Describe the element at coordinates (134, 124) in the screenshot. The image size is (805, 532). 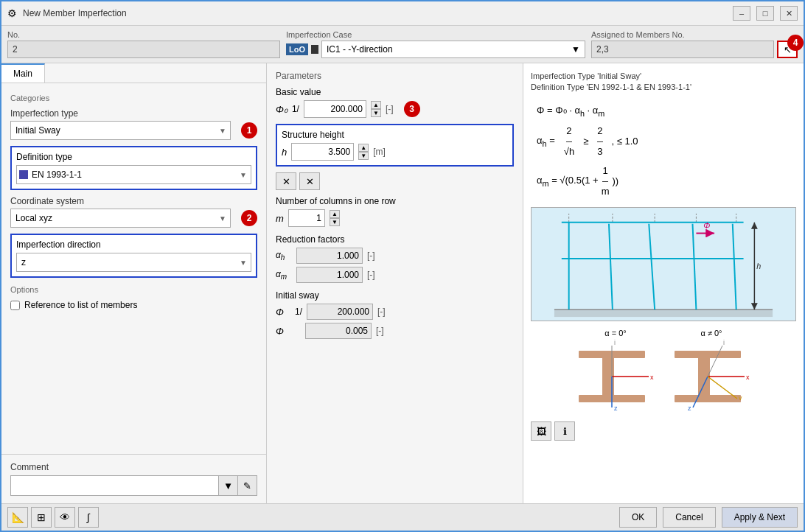
I see `imperfection-type-row: Imperfection type Initial Sway ▼ 1` at that location.